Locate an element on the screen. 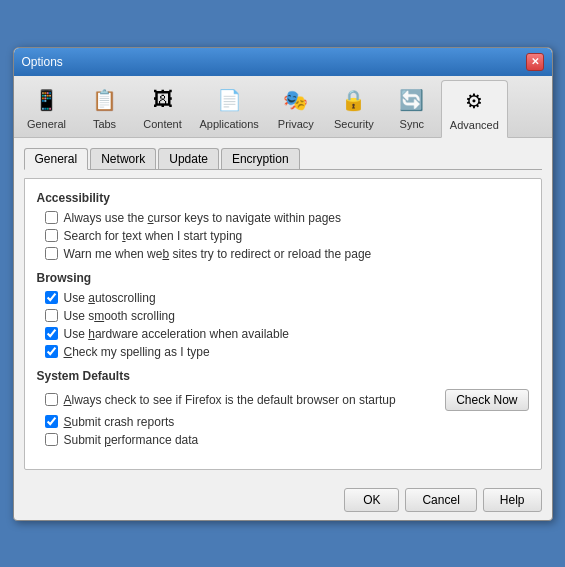 The image size is (565, 567). accessibility-section: Accessibility Always use the cursor keys… is located at coordinates (283, 226).